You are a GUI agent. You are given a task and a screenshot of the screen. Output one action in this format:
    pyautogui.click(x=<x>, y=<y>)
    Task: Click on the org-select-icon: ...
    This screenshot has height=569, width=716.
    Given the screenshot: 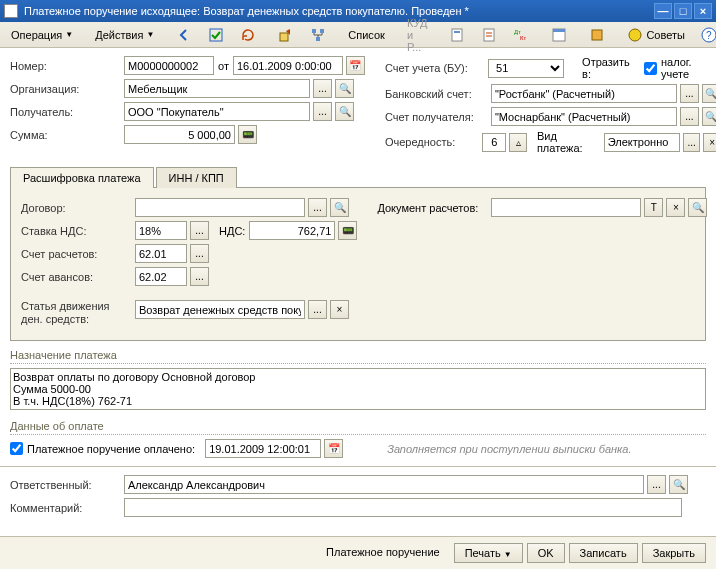 What is the action you would take?
    pyautogui.click(x=322, y=88)
    